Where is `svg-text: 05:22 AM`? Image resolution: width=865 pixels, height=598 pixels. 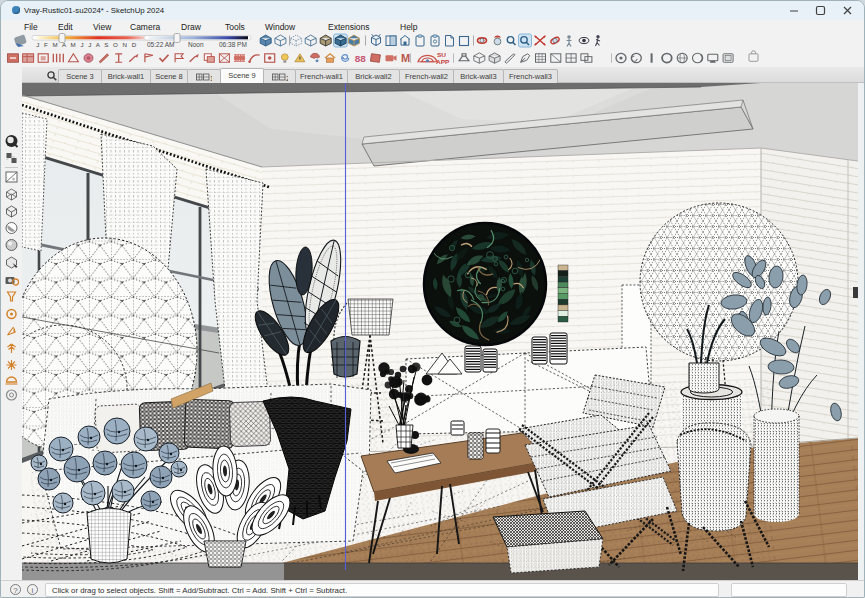 svg-text: 05:22 AM is located at coordinates (160, 44).